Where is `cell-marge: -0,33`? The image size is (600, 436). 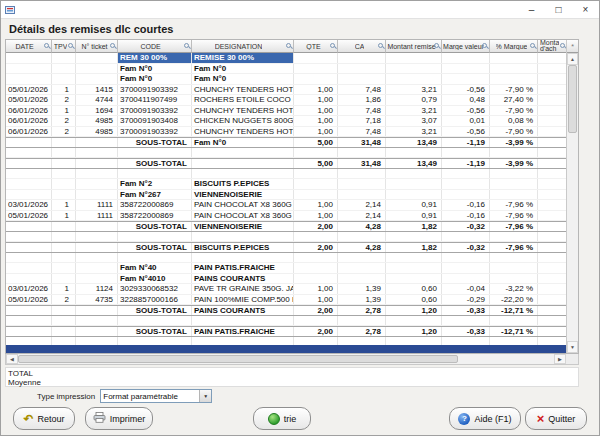 cell-marge: -0,33 is located at coordinates (466, 310).